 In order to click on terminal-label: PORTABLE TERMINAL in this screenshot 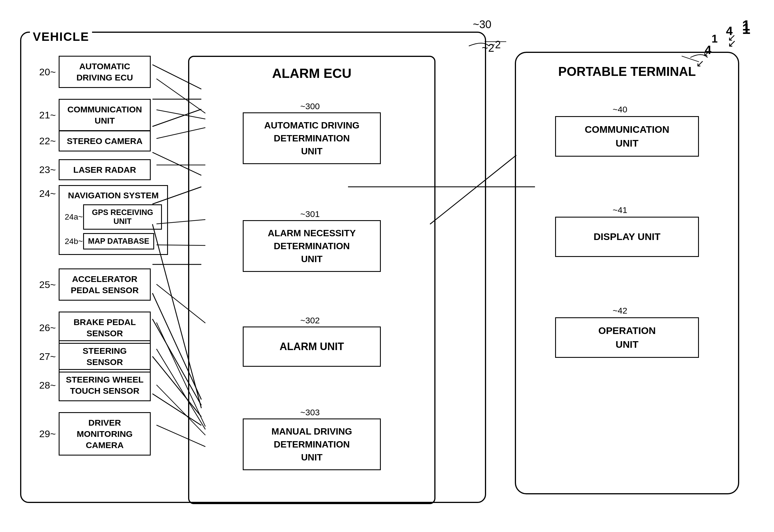, I will do `click(627, 71)`.